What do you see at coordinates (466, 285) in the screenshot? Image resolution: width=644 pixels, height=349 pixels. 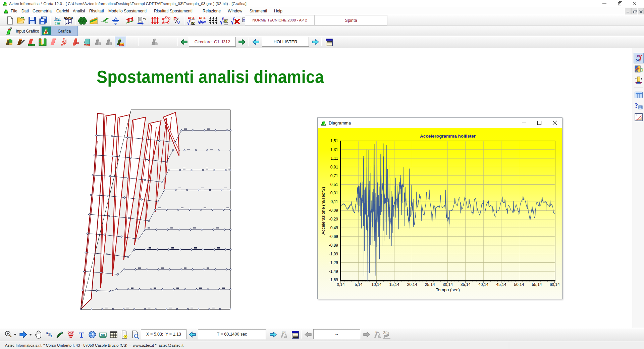 I see `svg-text: 35,14` at bounding box center [466, 285].